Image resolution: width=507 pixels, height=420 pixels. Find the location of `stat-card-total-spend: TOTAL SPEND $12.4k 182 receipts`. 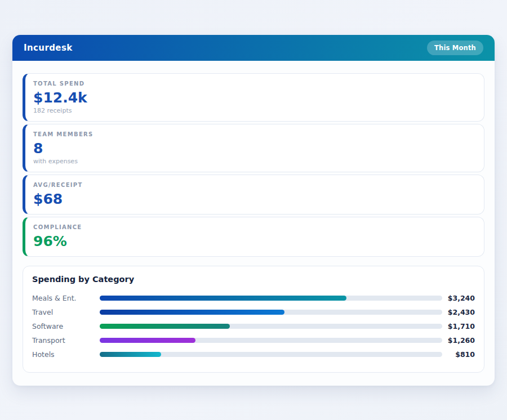

stat-card-total-spend: TOTAL SPEND $12.4k 182 receipts is located at coordinates (254, 97).